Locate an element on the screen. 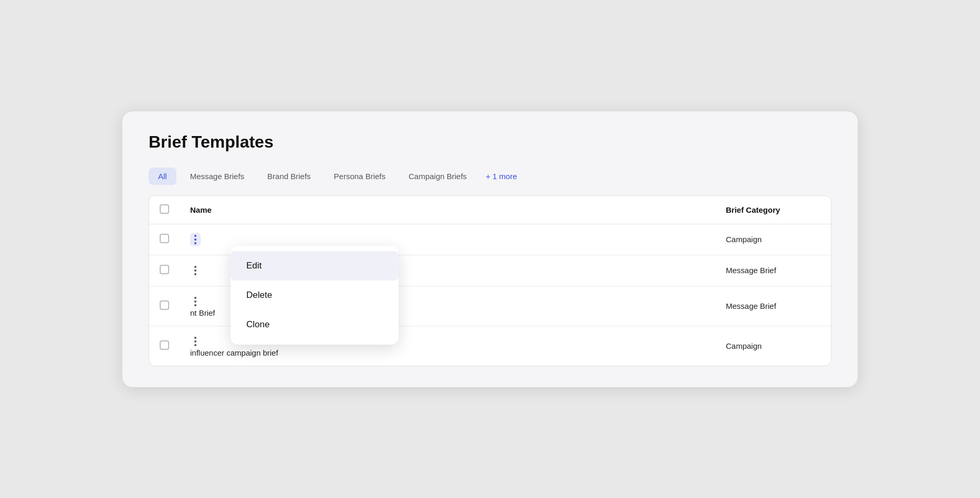 The width and height of the screenshot is (980, 498). tab-all: All is located at coordinates (163, 177).